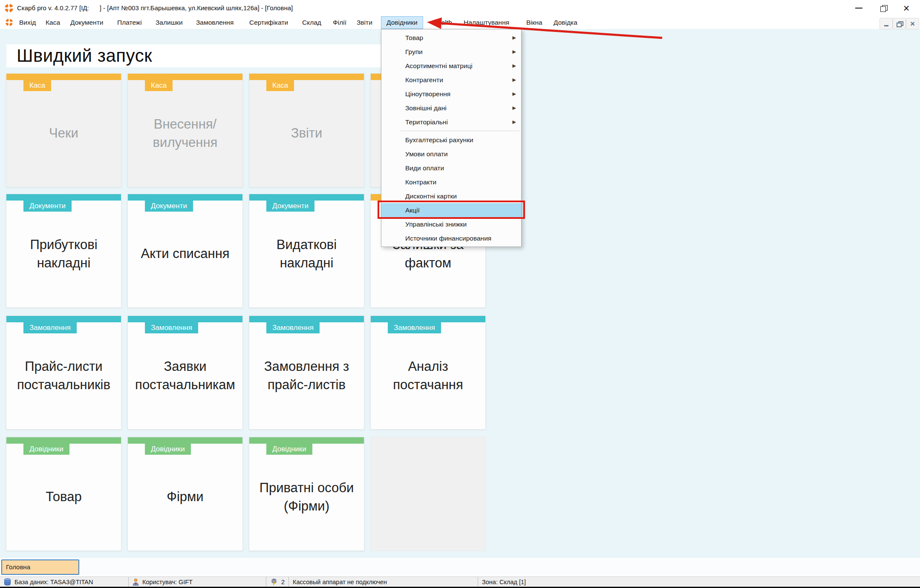  I want to click on tile-label: Прайс-листи постачальників, so click(64, 376).